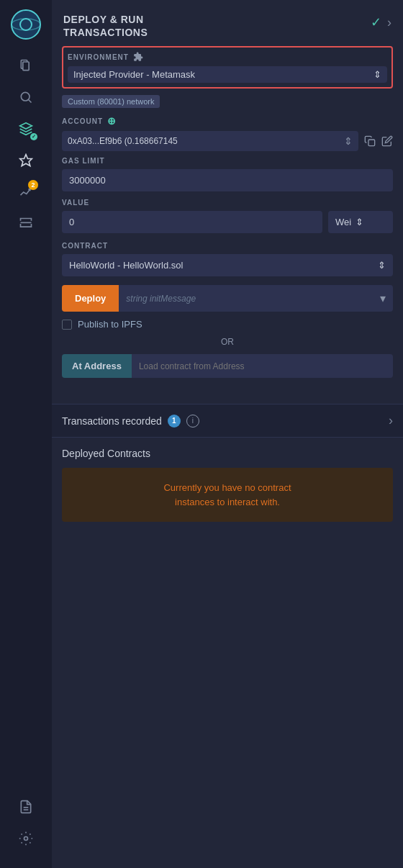  Describe the element at coordinates (360, 222) in the screenshot. I see `unit-arrow: ⇕` at that location.